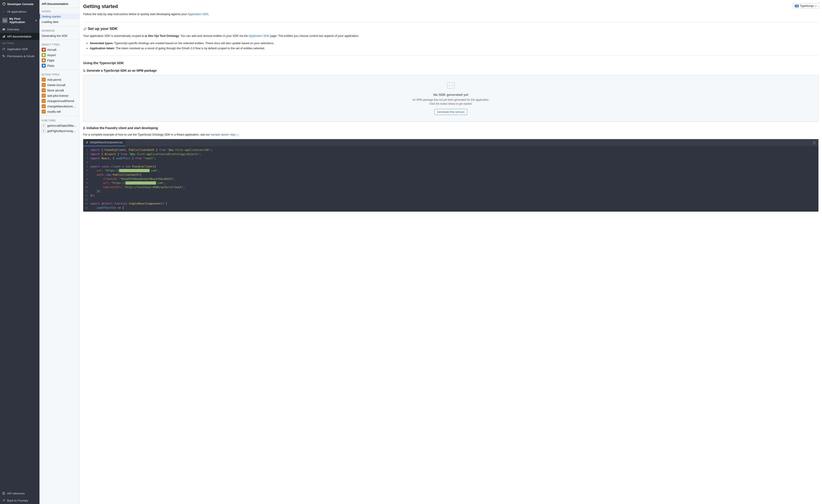 This screenshot has width=822, height=504. I want to click on doc-nav-item-label: changeManufactureDate, so click(62, 106).